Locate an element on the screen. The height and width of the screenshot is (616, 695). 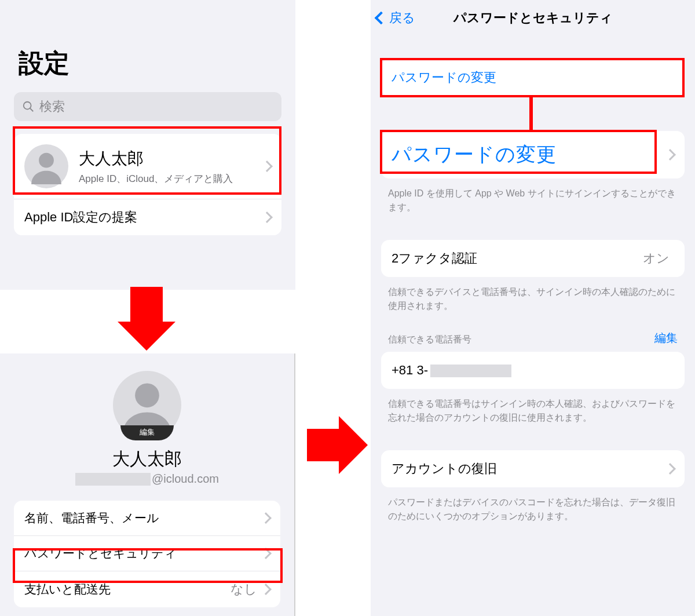
section-title: 信頼できる電話番号 is located at coordinates (430, 340).